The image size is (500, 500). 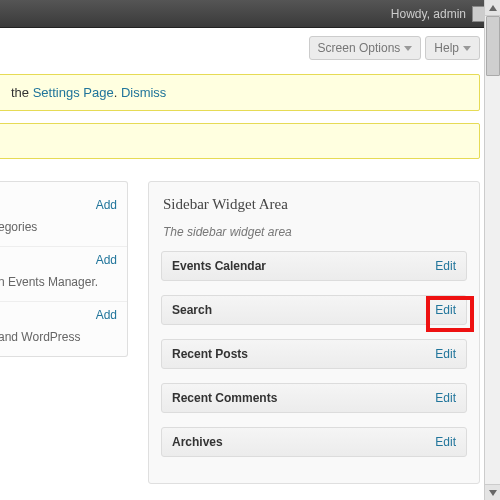 What do you see at coordinates (64, 214) in the screenshot?
I see `widget-item: Add egories` at bounding box center [64, 214].